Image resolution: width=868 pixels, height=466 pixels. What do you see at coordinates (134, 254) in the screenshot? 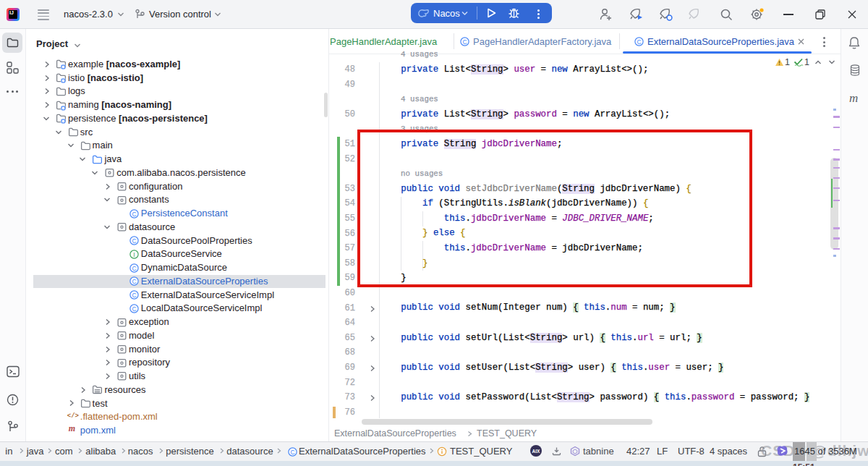
I see `svg-text: I` at bounding box center [134, 254].